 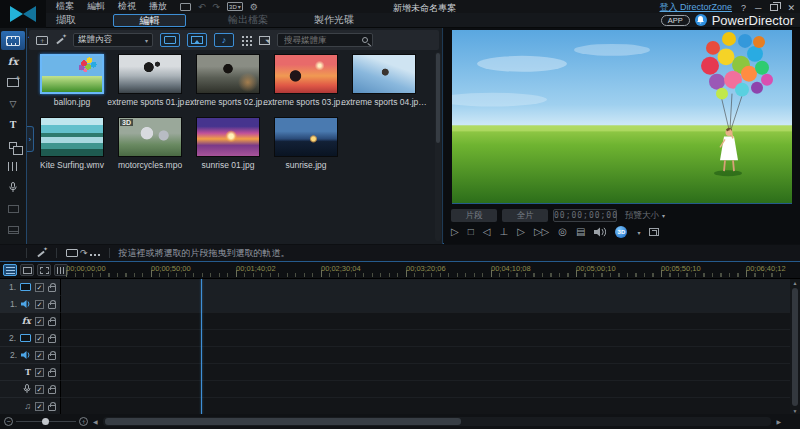 I want to click on tab-produce: 輸出檔案, so click(x=248, y=20).